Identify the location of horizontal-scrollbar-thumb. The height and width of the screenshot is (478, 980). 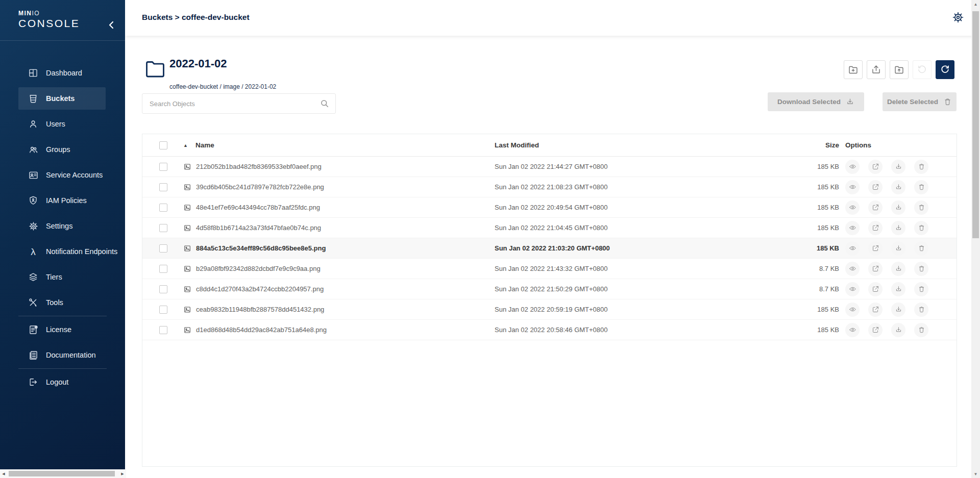
(62, 473).